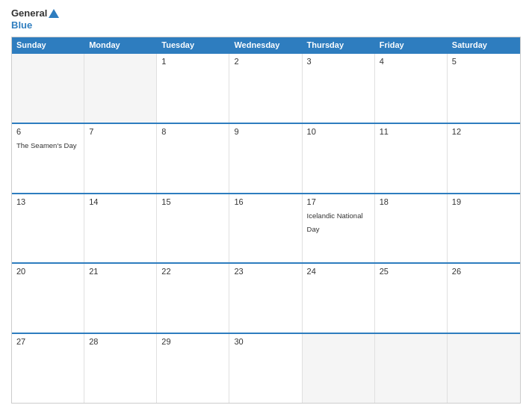  Describe the element at coordinates (338, 202) in the screenshot. I see `day-number: 17` at that location.